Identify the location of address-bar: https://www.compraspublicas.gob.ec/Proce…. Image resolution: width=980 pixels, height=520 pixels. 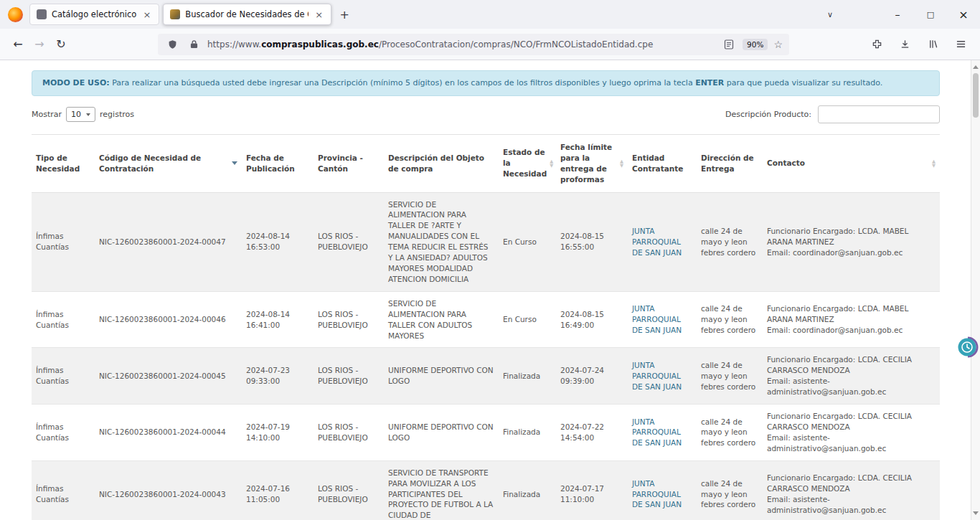
(473, 44).